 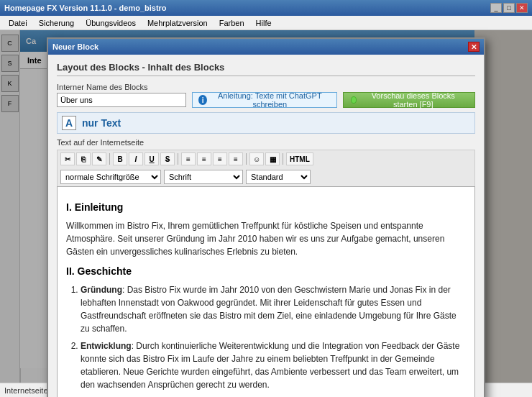 I want to click on menu-farben: Farben, so click(x=231, y=23).